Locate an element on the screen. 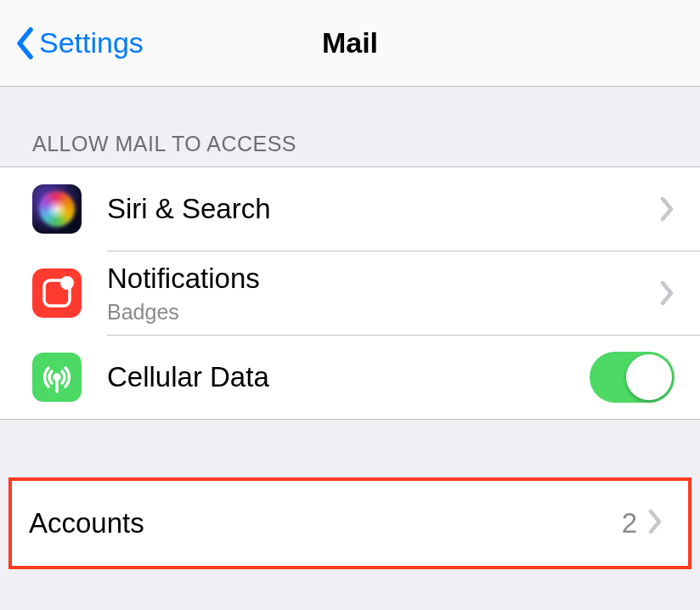 The height and width of the screenshot is (610, 700). toggle-knob is located at coordinates (649, 377).